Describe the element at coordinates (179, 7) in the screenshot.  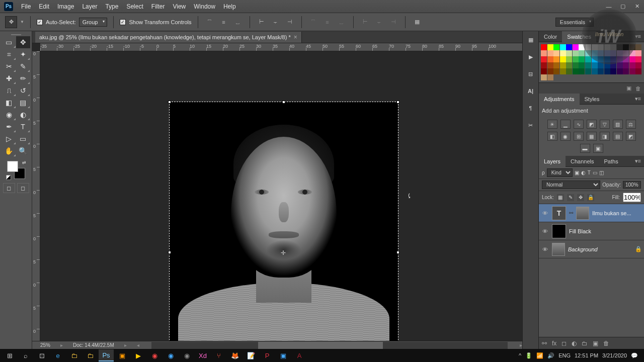
I see `menu-view: View` at that location.